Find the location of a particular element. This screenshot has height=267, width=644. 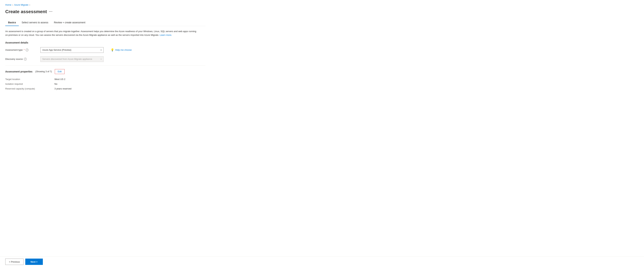

assessment-type-label-group: Assessment type * i is located at coordinates (21, 50).